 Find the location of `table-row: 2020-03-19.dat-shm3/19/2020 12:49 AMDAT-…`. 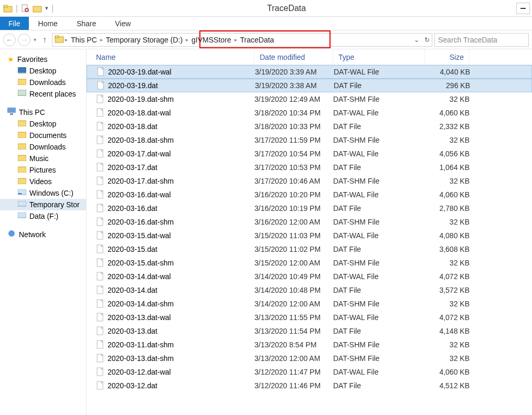

table-row: 2020-03-19.dat-shm3/19/2020 12:49 AMDAT-… is located at coordinates (310, 99).